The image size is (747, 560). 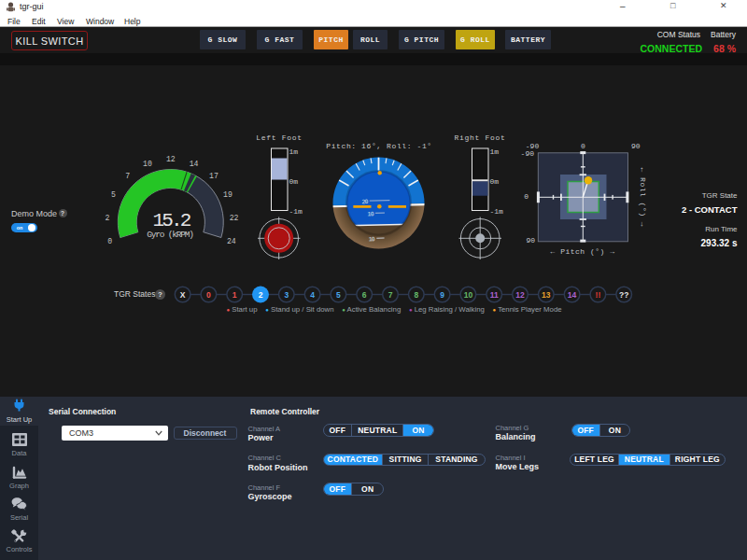 I want to click on svg-text: 4, so click(x=312, y=295).